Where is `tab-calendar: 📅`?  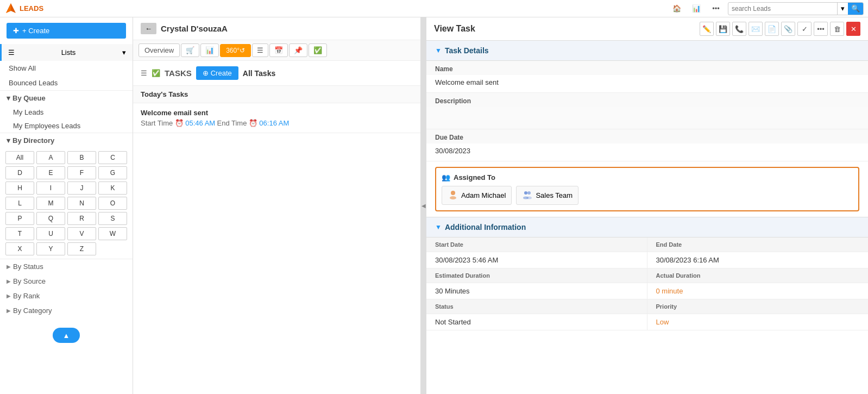 tab-calendar: 📅 is located at coordinates (279, 50).